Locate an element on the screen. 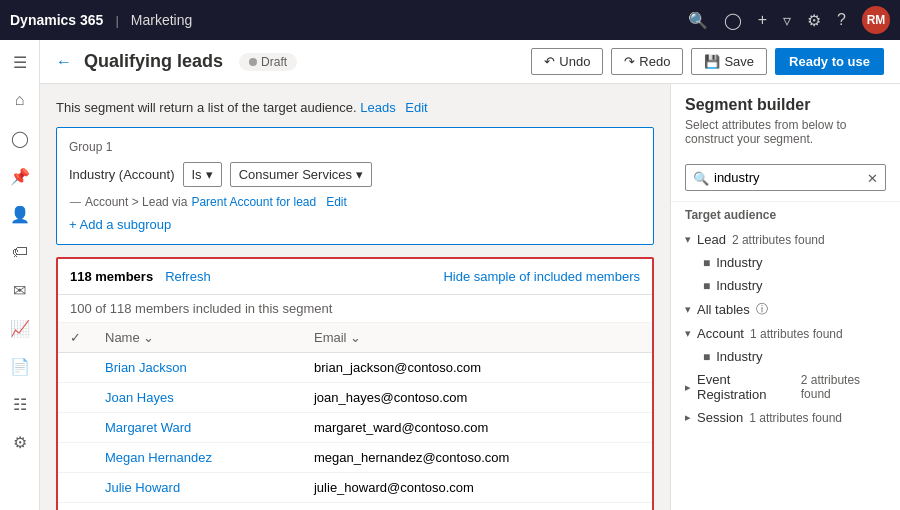  builder-desc: Select attributes from below to construc… is located at coordinates (786, 132).